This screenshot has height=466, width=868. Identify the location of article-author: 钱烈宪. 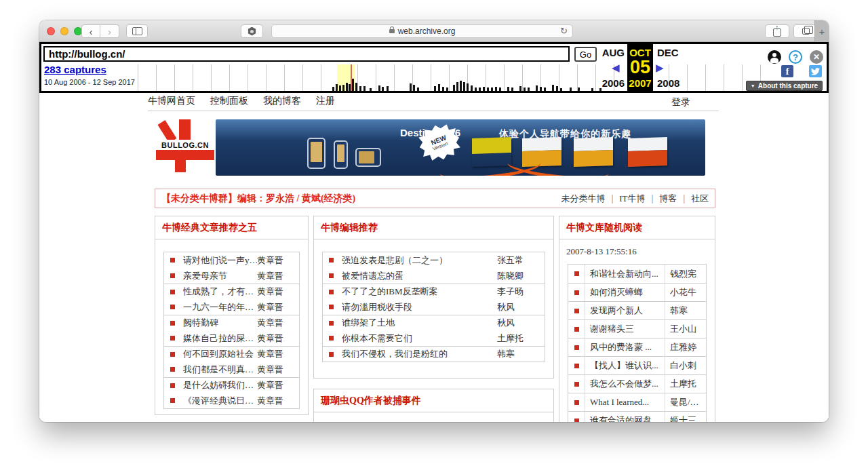
(686, 274).